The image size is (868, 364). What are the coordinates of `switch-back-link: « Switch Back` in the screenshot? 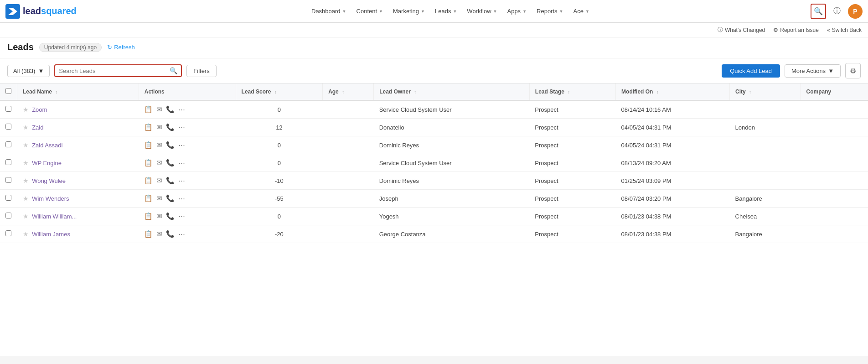 It's located at (844, 30).